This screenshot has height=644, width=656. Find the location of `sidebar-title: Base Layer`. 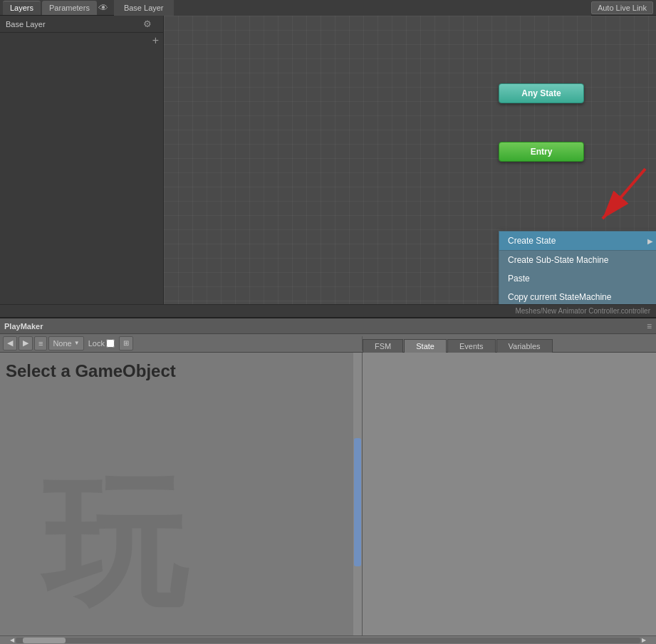

sidebar-title: Base Layer is located at coordinates (74, 24).